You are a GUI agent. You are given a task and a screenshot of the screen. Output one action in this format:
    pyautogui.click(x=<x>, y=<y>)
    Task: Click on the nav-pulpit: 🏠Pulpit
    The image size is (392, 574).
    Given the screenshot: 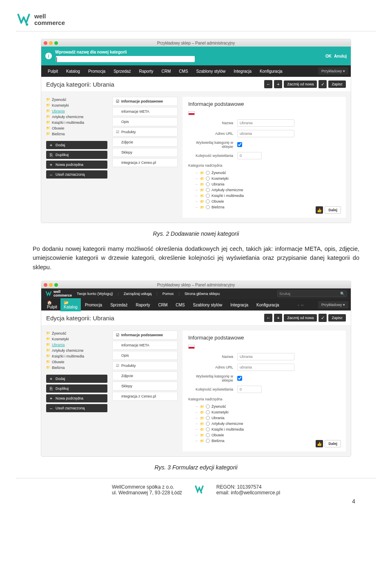 What is the action you would take?
    pyautogui.click(x=52, y=305)
    